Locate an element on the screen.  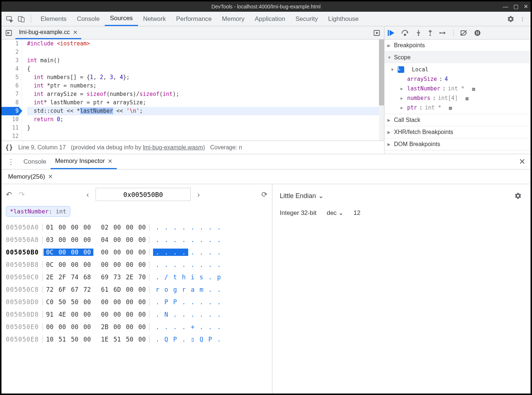
pause-on-exceptions-icon is located at coordinates (477, 33).